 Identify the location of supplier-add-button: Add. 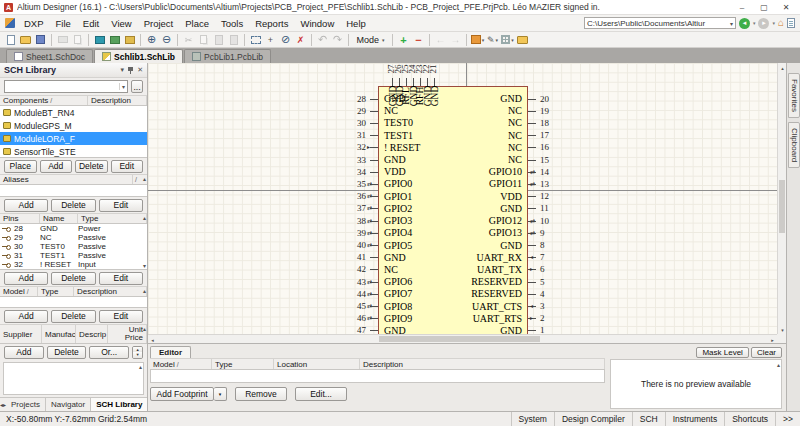
(24, 352).